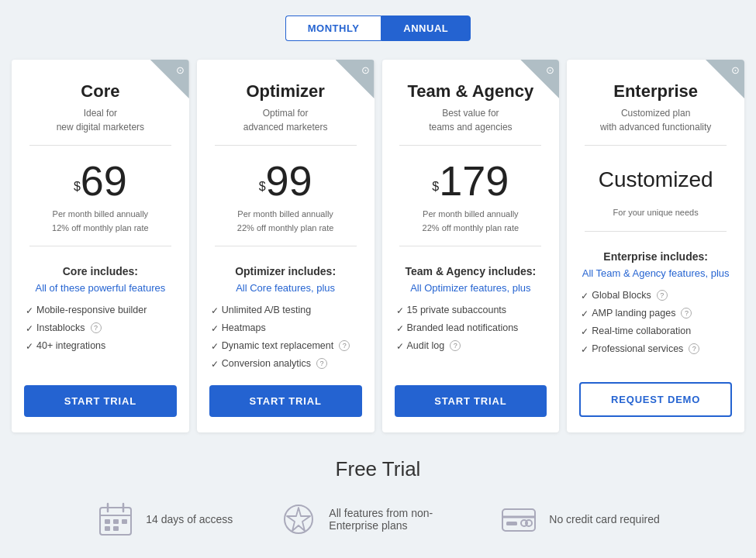 This screenshot has height=558, width=756. What do you see at coordinates (656, 180) in the screenshot?
I see `price-customized: Customized` at bounding box center [656, 180].